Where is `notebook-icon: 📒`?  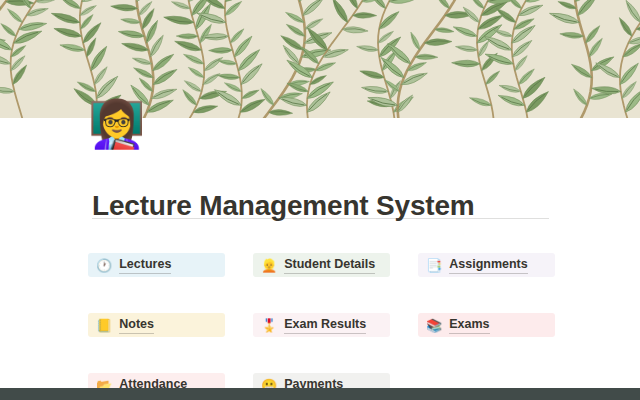 notebook-icon: 📒 is located at coordinates (104, 326).